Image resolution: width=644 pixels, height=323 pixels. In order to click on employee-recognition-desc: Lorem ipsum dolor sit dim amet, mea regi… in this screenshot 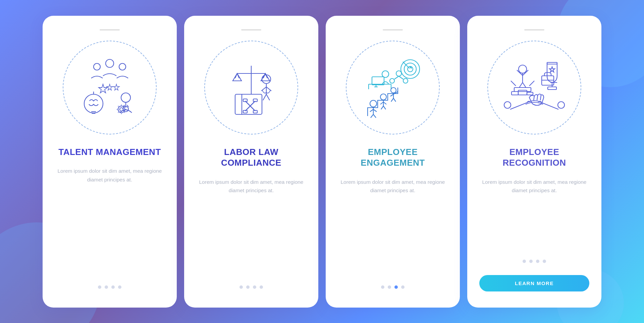, I will do `click(534, 213)`.